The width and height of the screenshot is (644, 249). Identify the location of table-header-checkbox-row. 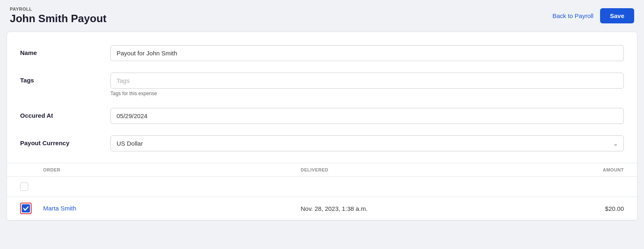
(322, 187).